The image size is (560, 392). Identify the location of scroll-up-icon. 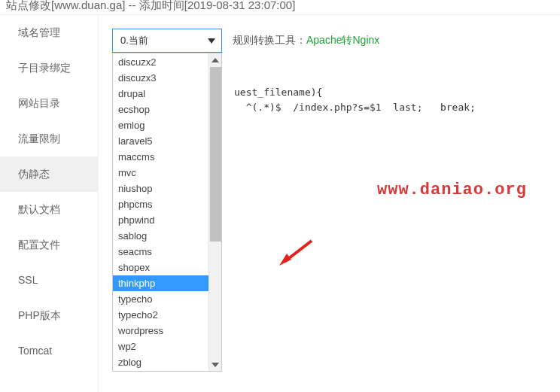
(215, 60).